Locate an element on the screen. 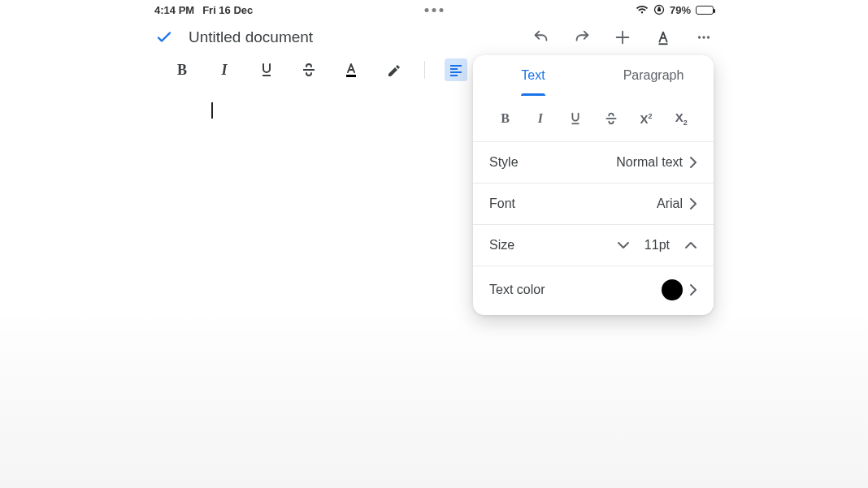  status-right: 79% is located at coordinates (675, 10).